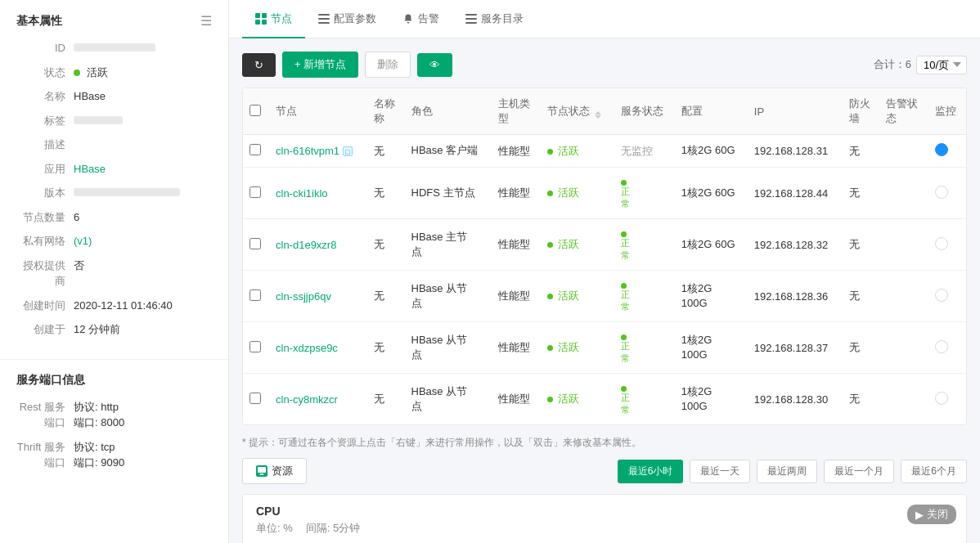 The width and height of the screenshot is (980, 543). What do you see at coordinates (904, 111) in the screenshot?
I see `col-alert-status-header: 告警状态` at bounding box center [904, 111].